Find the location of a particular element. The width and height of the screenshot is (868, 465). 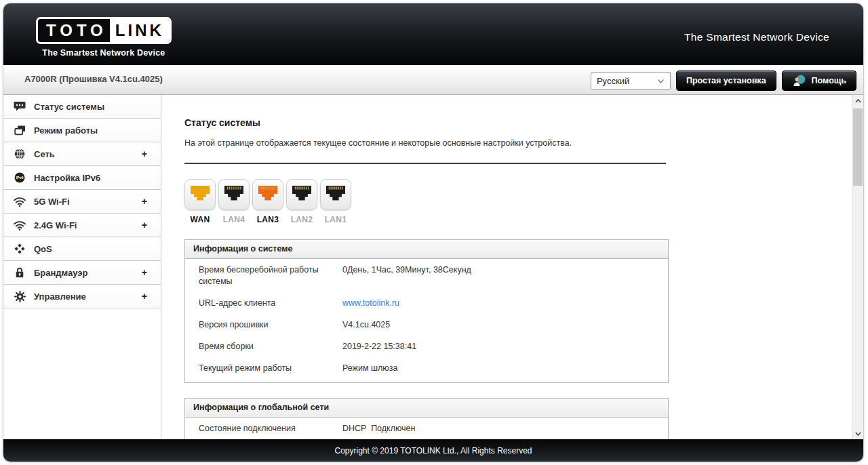

sidebar-item-5g-wifi: 5G Wi-Fi + is located at coordinates (82, 202).